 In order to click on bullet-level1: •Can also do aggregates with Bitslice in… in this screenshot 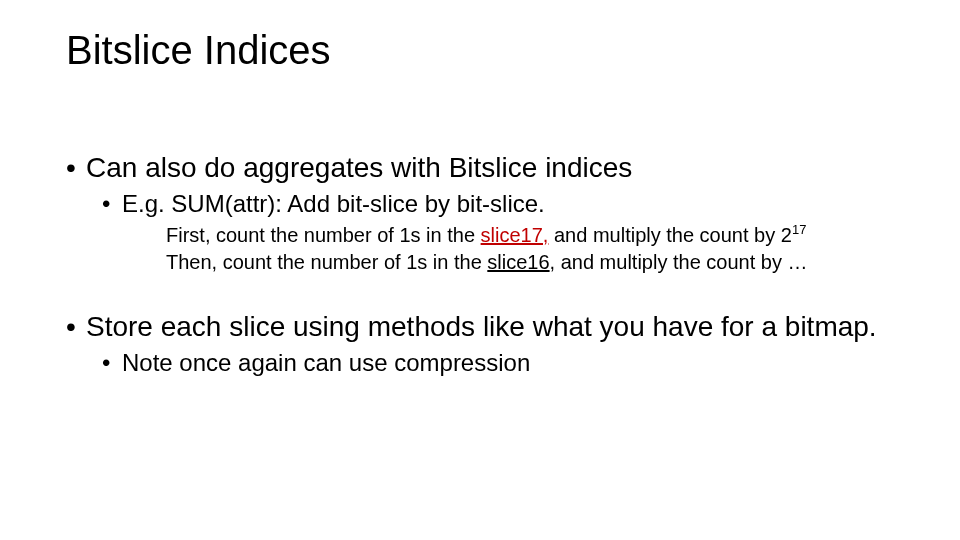, I will do `click(493, 168)`.